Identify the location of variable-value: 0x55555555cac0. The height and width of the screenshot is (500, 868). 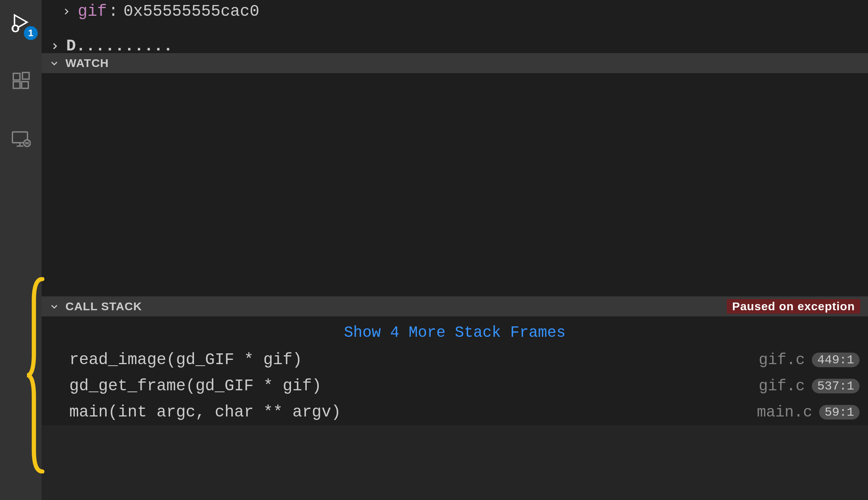
(192, 12).